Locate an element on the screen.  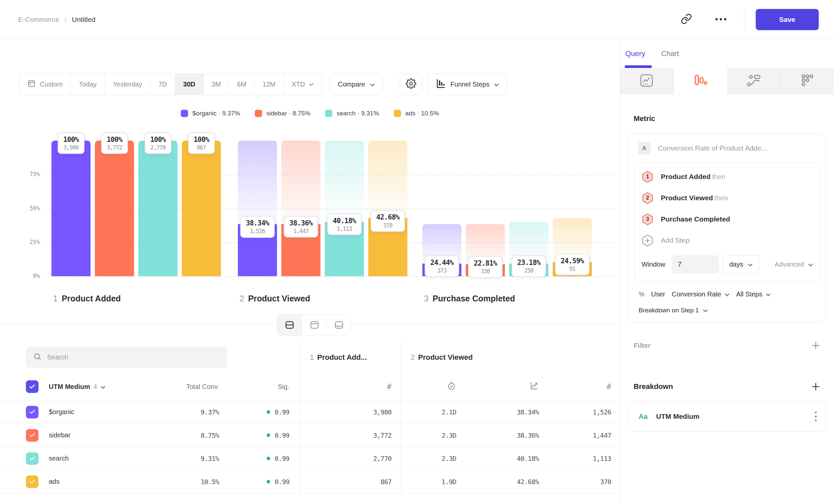
tab-funnels is located at coordinates (701, 81).